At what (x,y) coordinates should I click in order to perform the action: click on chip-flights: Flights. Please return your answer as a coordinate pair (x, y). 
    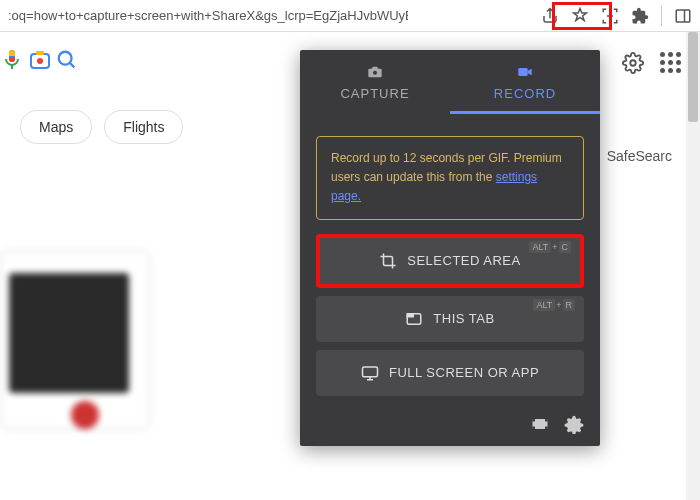
    Looking at the image, I should click on (144, 127).